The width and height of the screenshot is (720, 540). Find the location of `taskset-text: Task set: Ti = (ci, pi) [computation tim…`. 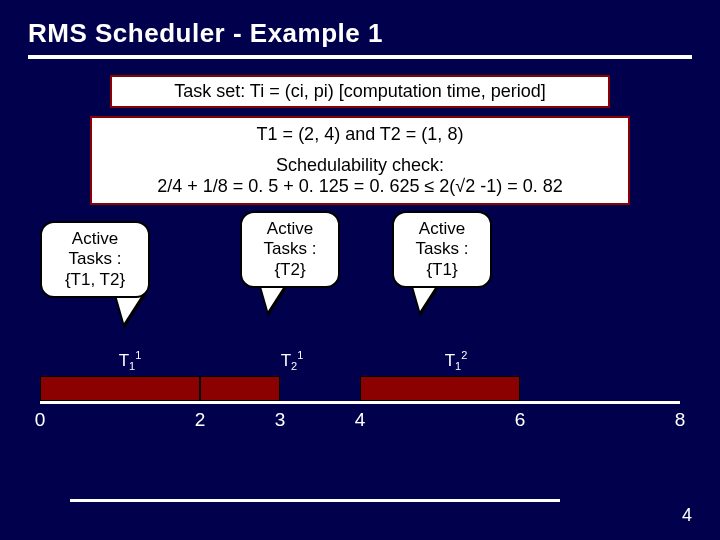

taskset-text: Task set: Ti = (ci, pi) [computation tim… is located at coordinates (360, 91).